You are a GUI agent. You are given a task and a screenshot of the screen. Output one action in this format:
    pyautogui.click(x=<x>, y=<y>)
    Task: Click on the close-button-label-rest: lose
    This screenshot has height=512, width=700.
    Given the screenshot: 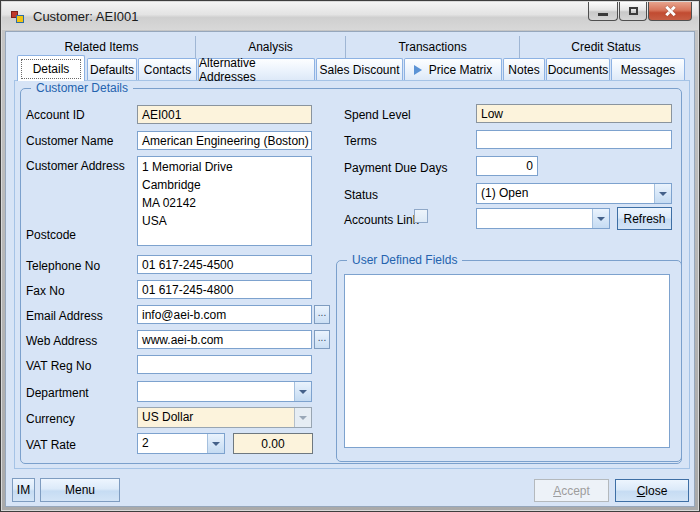 What is the action you would take?
    pyautogui.click(x=656, y=491)
    